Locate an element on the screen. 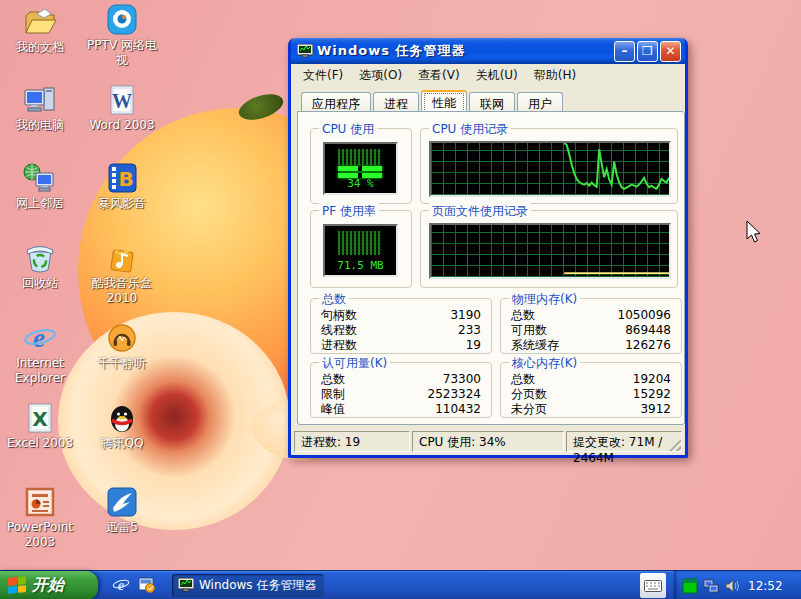 The image size is (801, 599). excel-icon: X is located at coordinates (40, 418).